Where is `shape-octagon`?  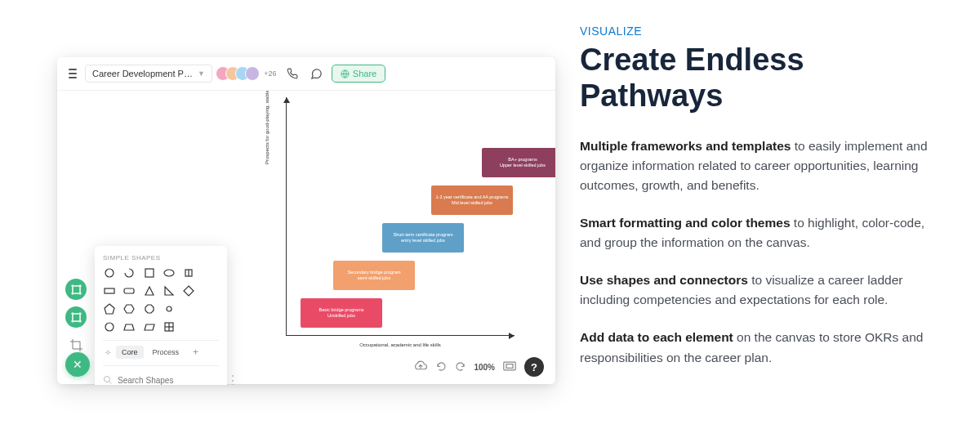 shape-octagon is located at coordinates (149, 309).